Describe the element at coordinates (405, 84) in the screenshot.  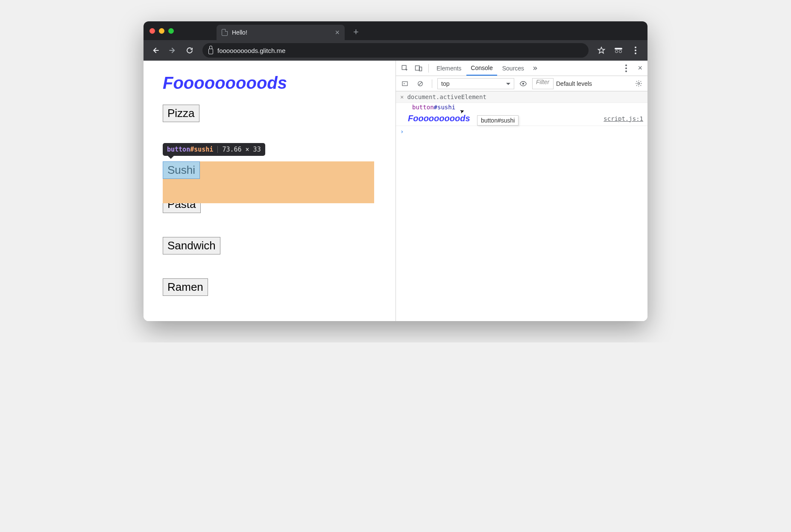
I see `console-sidebar-toggle` at that location.